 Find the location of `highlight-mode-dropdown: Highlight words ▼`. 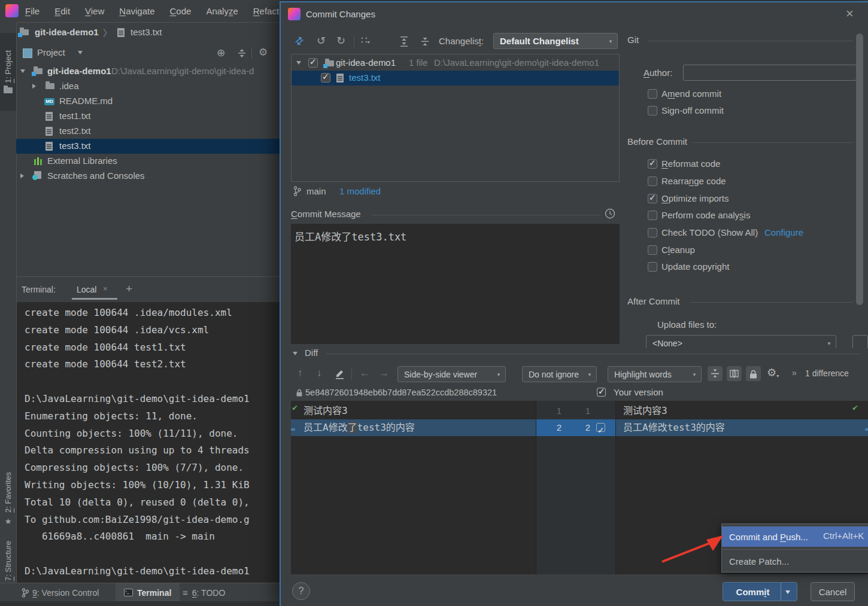

highlight-mode-dropdown: Highlight words ▼ is located at coordinates (655, 374).